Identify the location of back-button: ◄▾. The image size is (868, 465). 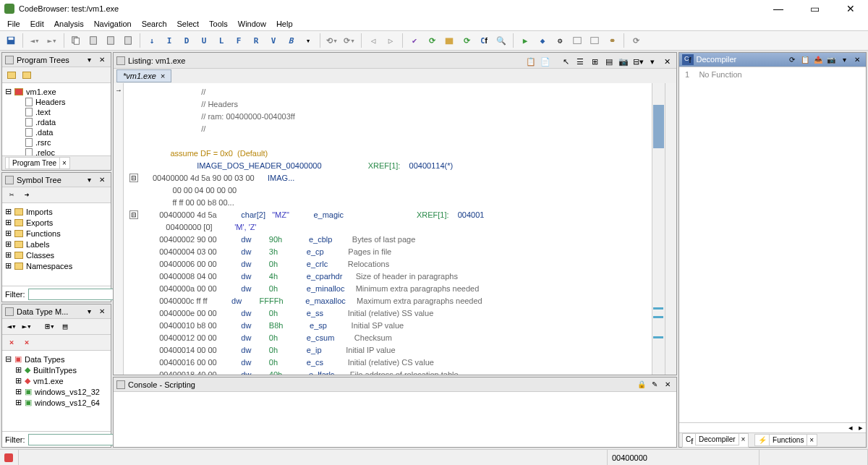
(35, 40).